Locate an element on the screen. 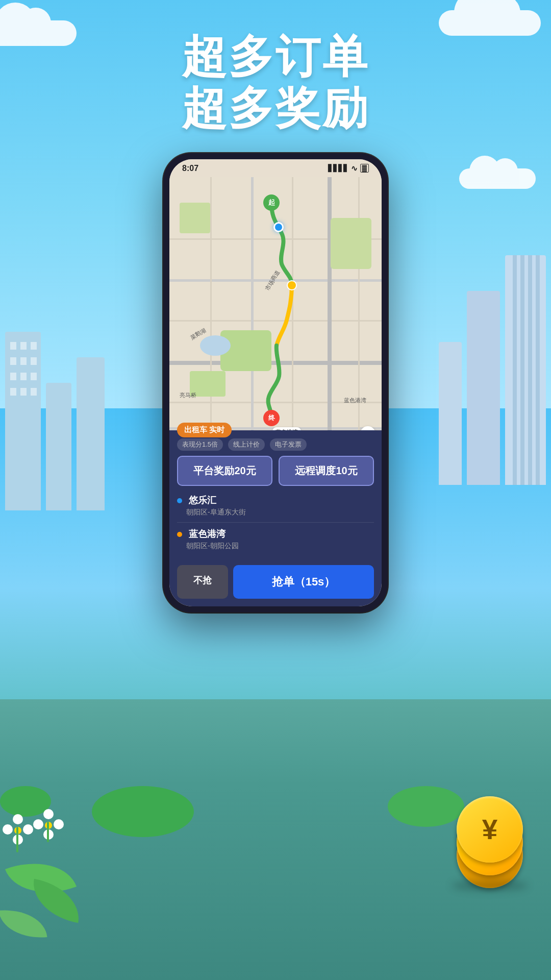 This screenshot has width=551, height=980. buildings-right is located at coordinates (500, 332).